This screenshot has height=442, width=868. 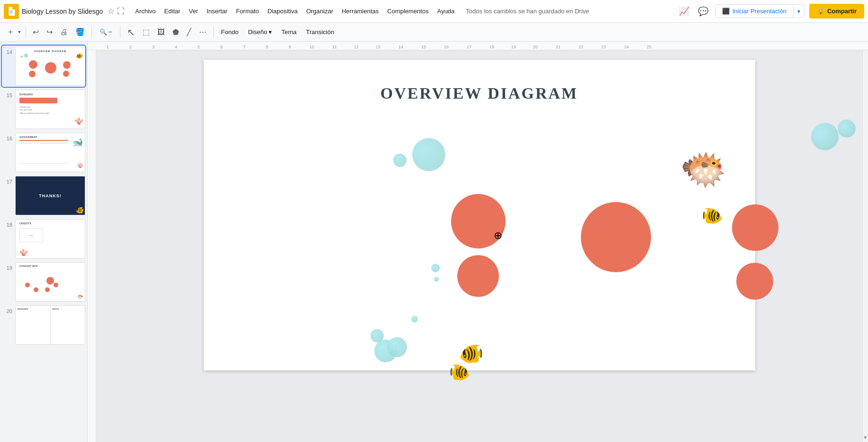 I want to click on diseno-label: Diseño, so click(x=257, y=32).